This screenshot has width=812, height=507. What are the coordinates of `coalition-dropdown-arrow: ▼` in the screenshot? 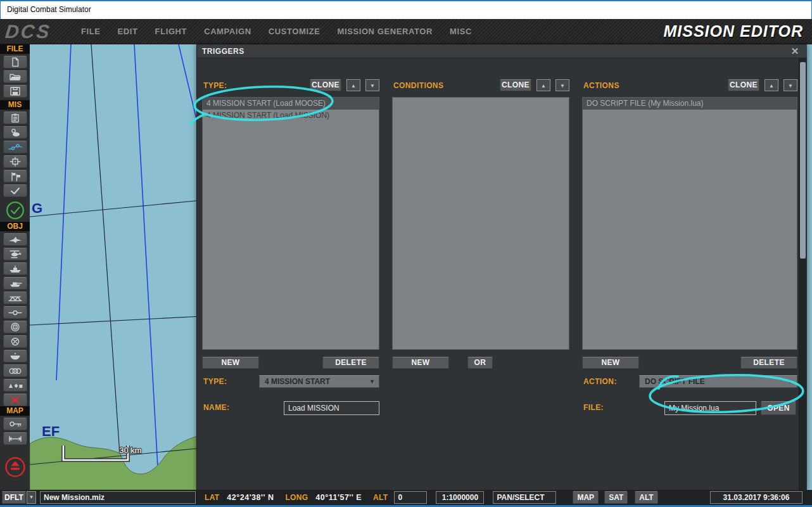 It's located at (32, 497).